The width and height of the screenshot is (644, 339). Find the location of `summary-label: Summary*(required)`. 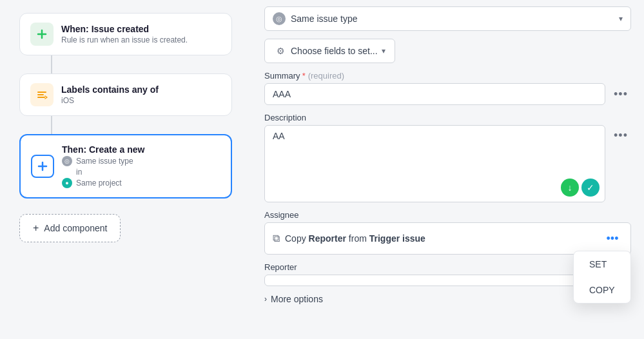

summary-label: Summary*(required) is located at coordinates (447, 76).